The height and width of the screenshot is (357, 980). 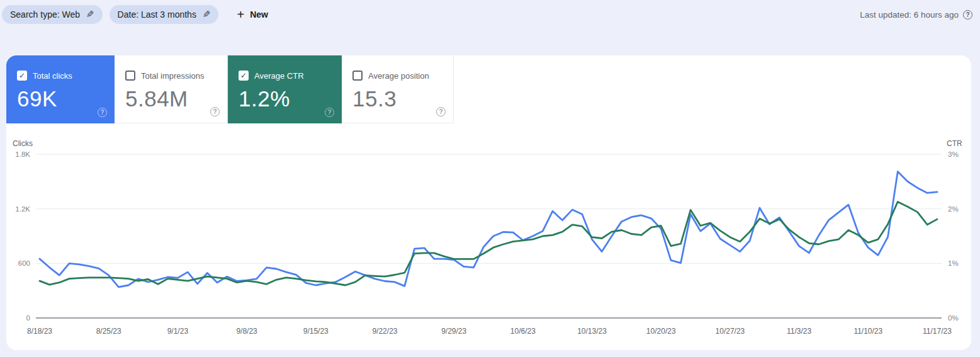 What do you see at coordinates (279, 76) in the screenshot?
I see `metric-label: Average CTR` at bounding box center [279, 76].